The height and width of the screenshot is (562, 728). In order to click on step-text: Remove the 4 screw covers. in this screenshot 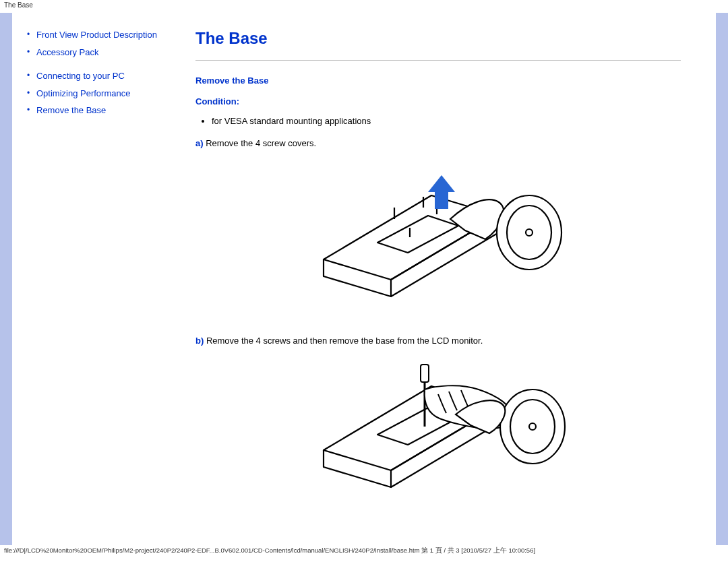, I will do `click(261, 143)`.